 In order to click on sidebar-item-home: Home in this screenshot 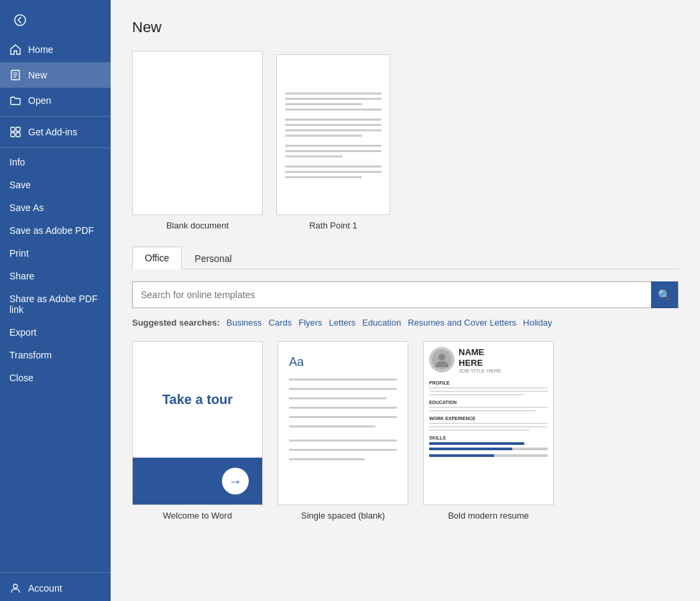, I will do `click(55, 50)`.